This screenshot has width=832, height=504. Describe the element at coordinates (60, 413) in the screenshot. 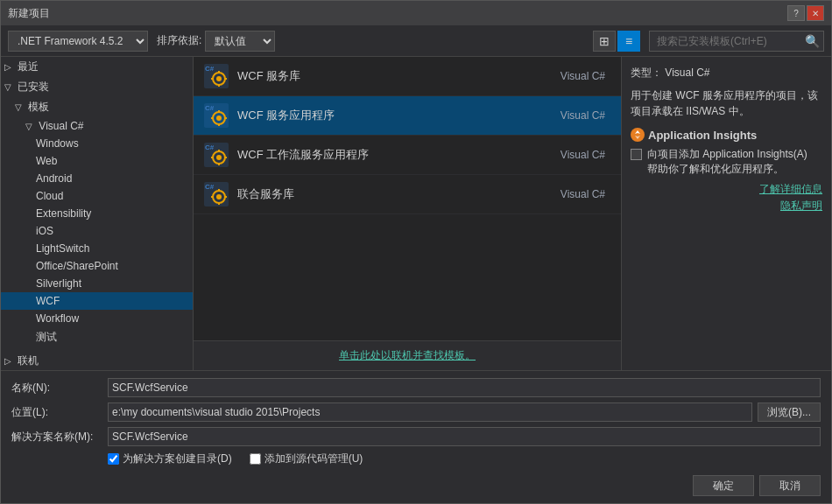

I see `location-label: 位置(L):` at that location.